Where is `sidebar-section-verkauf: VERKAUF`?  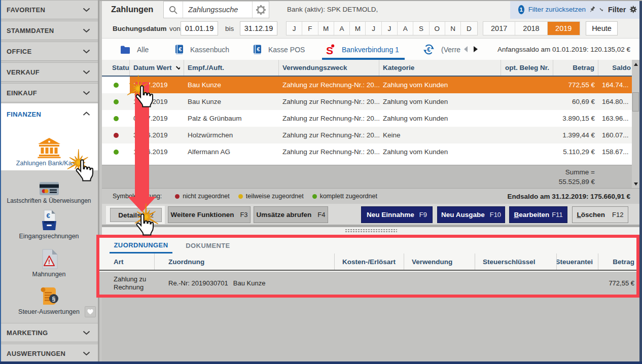 sidebar-section-verkauf: VERKAUF is located at coordinates (49, 72).